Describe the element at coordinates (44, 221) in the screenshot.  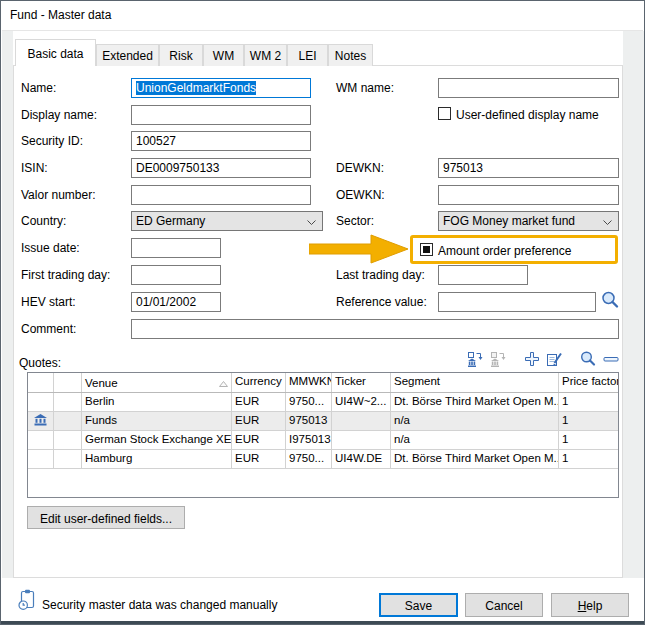
I see `country-label: Country:` at that location.